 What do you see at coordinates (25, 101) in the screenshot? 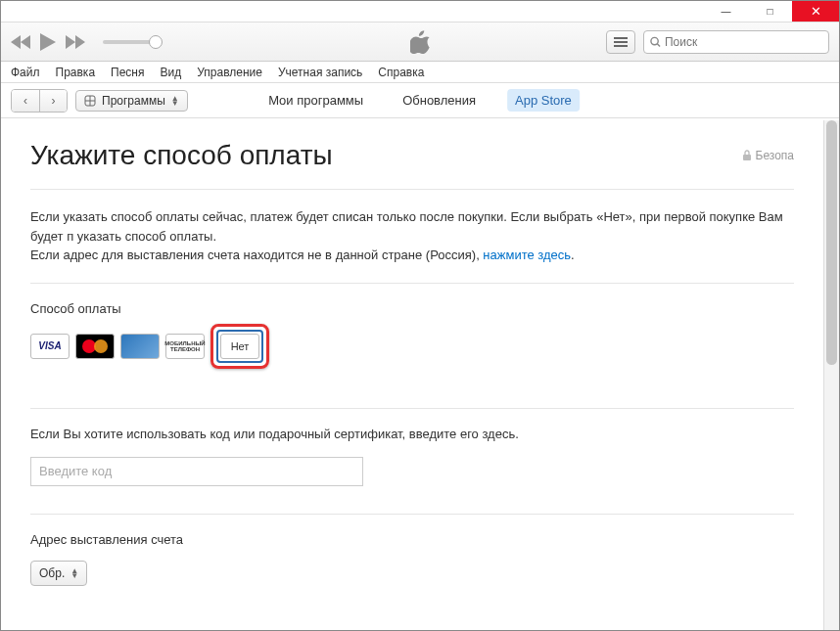
I see `nav-back-button: ‹` at bounding box center [25, 101].